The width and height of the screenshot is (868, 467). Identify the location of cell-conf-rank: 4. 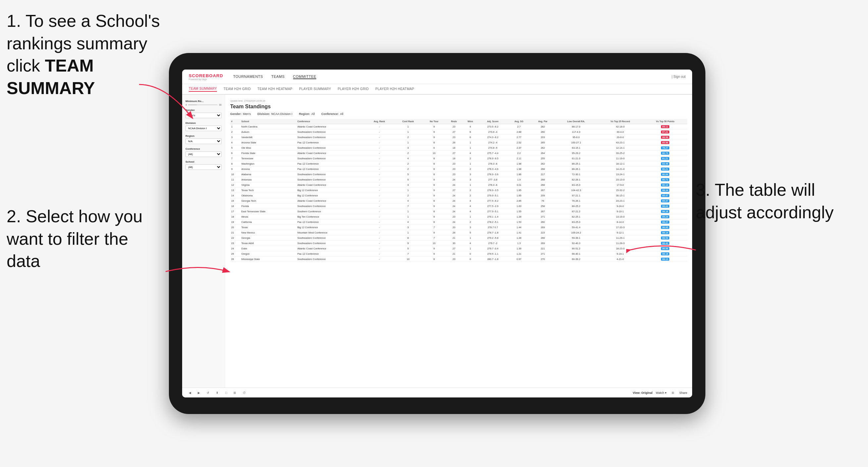
(408, 222).